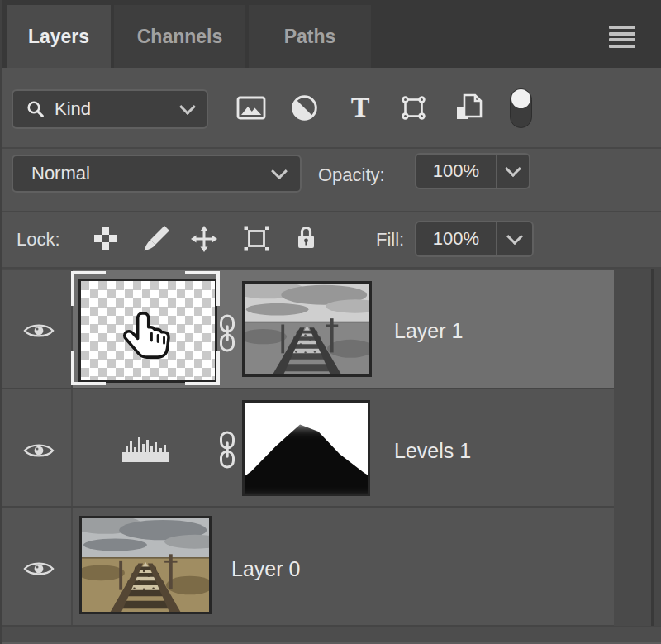 The width and height of the screenshot is (661, 644). I want to click on opacity-input: 100%, so click(473, 171).